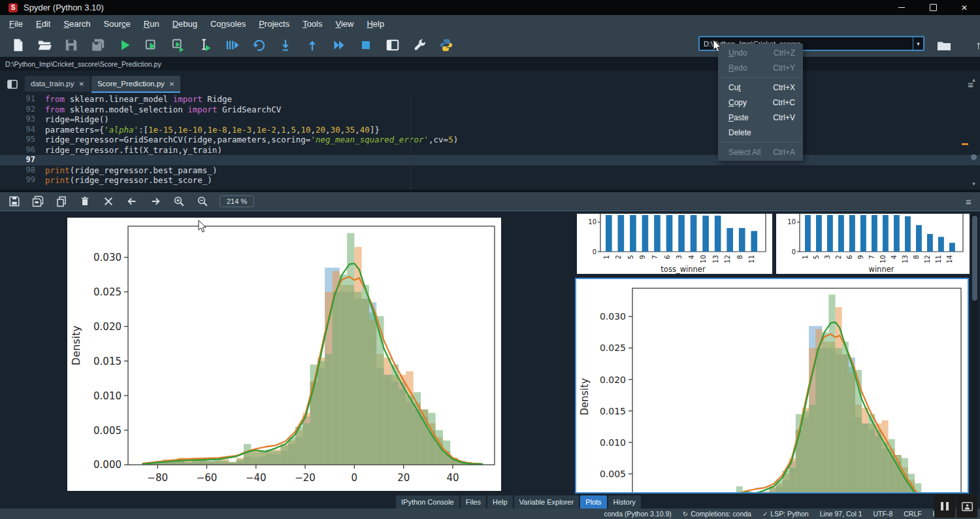 The height and width of the screenshot is (519, 980). What do you see at coordinates (136, 84) in the screenshot?
I see `editor-tab-Score_Prediction-py: Score_Prediction.py✕` at bounding box center [136, 84].